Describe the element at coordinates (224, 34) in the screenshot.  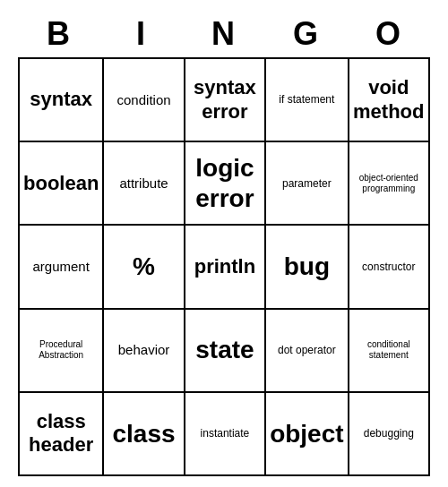
I see `bingo-header: BINGO` at that location.